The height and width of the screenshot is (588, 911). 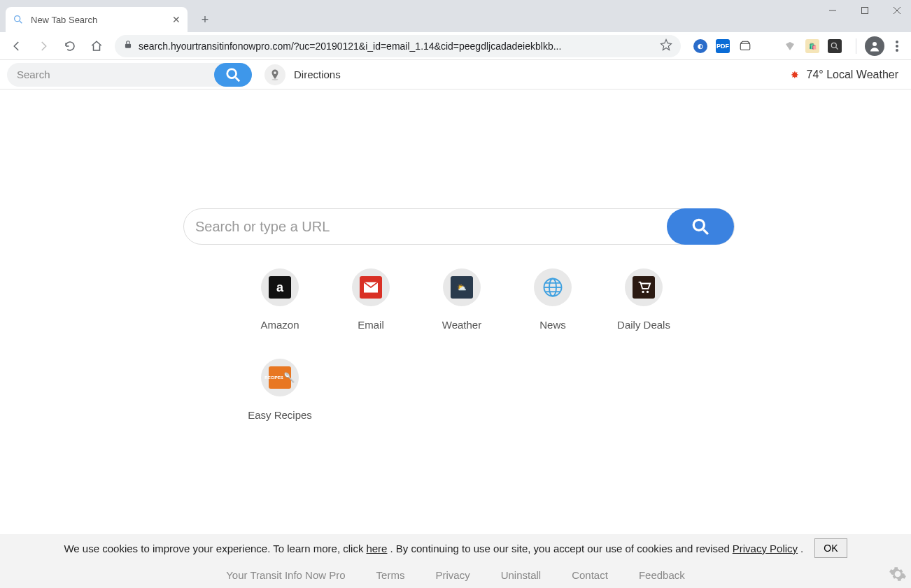 What do you see at coordinates (897, 10) in the screenshot?
I see `window-close-button` at bounding box center [897, 10].